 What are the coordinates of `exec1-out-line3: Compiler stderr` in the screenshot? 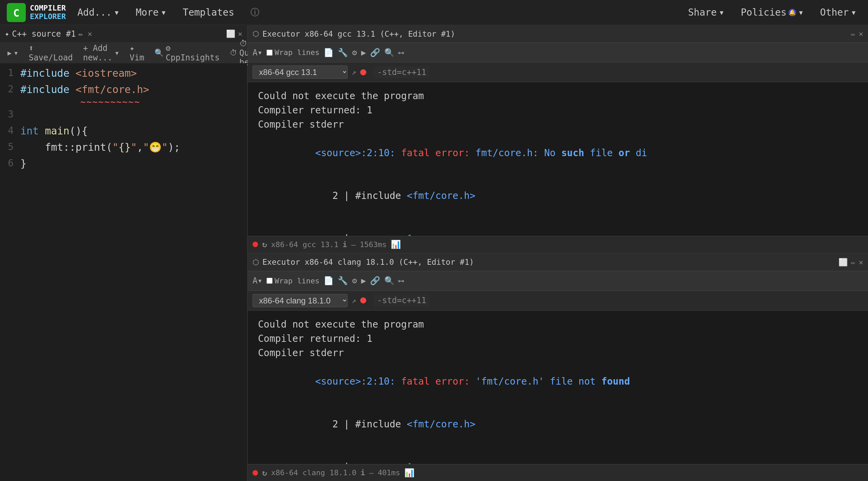 It's located at (558, 125).